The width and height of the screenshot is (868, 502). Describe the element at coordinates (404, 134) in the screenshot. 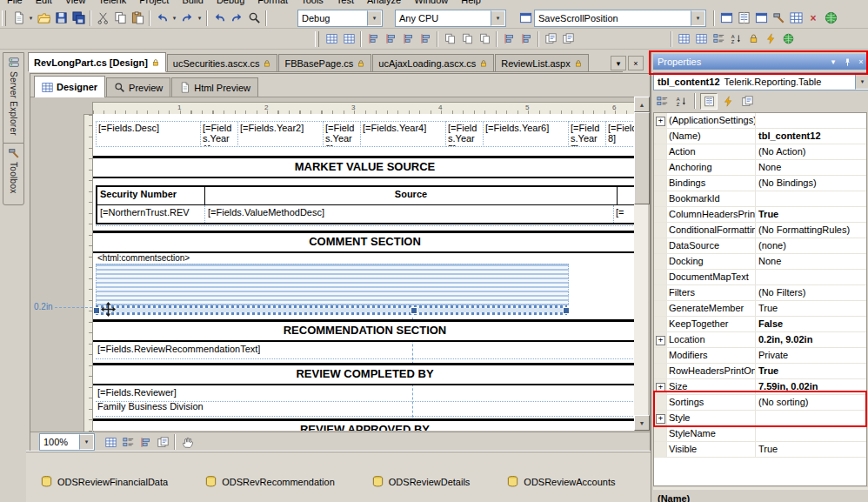

I see `report-textbox: [=Fields.Year4]` at that location.